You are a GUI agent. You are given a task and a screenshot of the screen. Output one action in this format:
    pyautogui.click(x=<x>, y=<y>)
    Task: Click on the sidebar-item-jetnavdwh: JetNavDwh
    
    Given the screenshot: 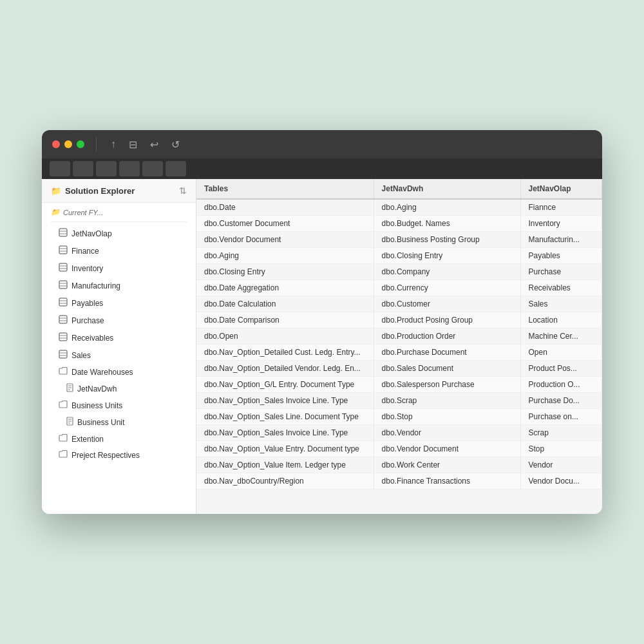 What is the action you would take?
    pyautogui.click(x=118, y=389)
    